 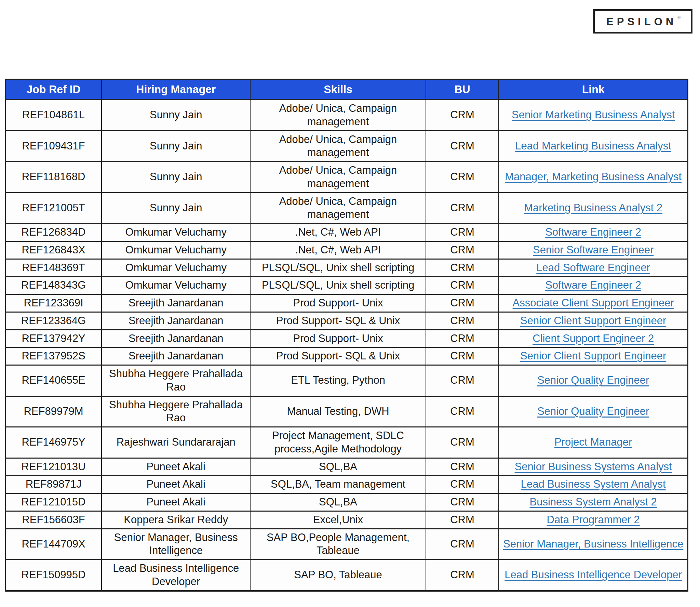 What do you see at coordinates (593, 484) in the screenshot?
I see `job-posting-link: Lead Business System Analyst` at bounding box center [593, 484].